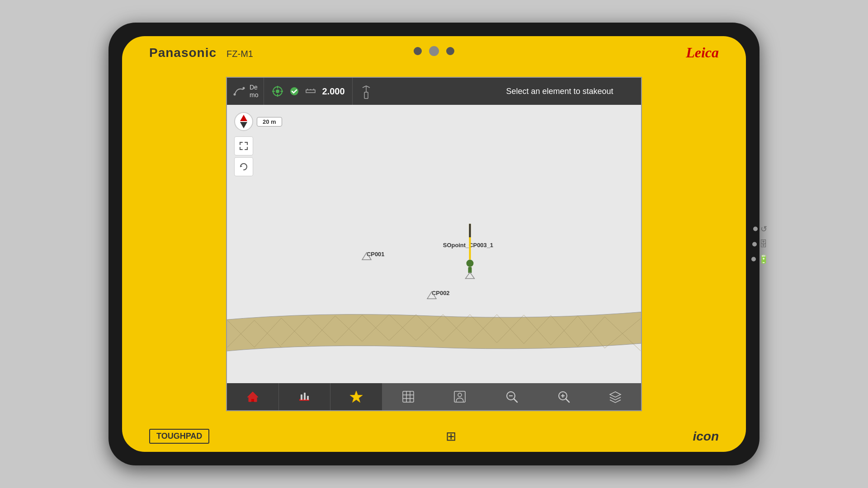 The image size is (868, 488). What do you see at coordinates (760, 244) in the screenshot?
I see `right-indicators: ↺ 🗄 🔋` at bounding box center [760, 244].